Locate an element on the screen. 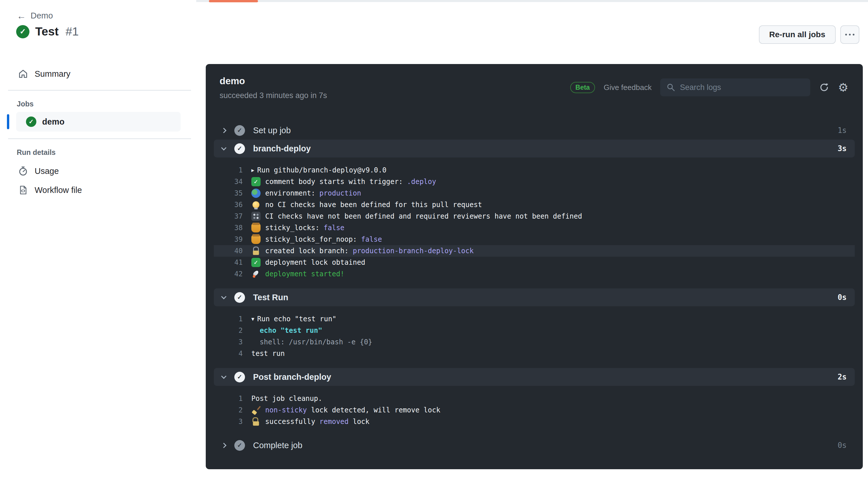 Image resolution: width=868 pixels, height=492 pixels. sidebar-item-summary-label: Summary is located at coordinates (52, 74).